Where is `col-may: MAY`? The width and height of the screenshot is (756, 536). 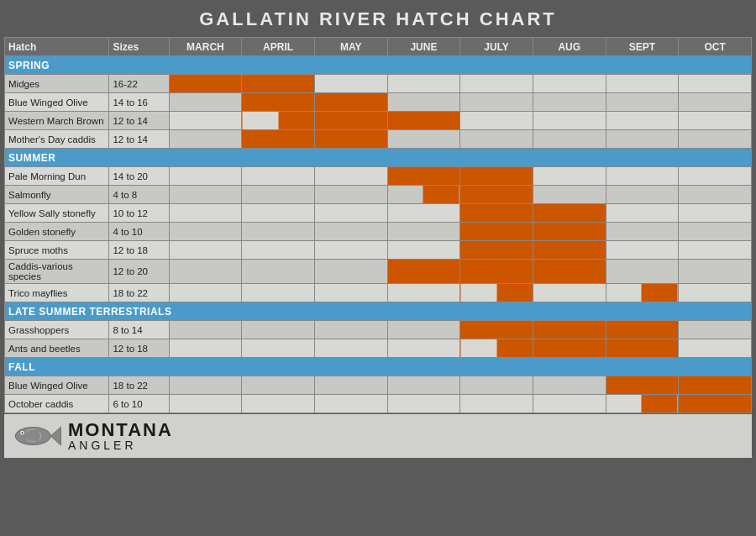 col-may: MAY is located at coordinates (351, 47).